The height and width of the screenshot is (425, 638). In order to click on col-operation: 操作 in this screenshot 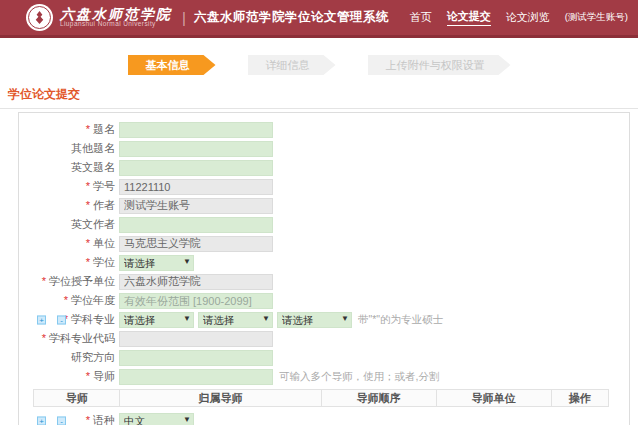, I will do `click(580, 398)`.